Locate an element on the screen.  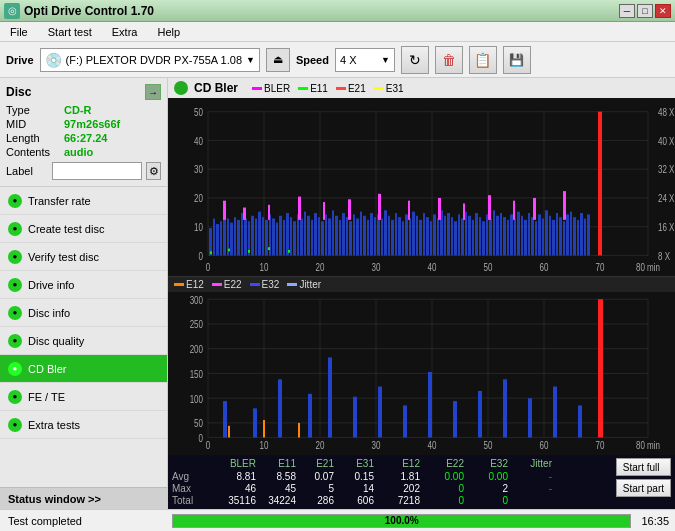
avg-e22: 0.00 is located at coordinates (442, 476).